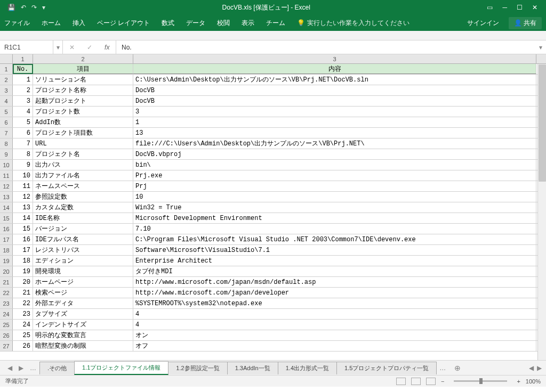 This screenshot has height=392, width=546. I want to click on ribbon-options-icon: ▭, so click(489, 7).